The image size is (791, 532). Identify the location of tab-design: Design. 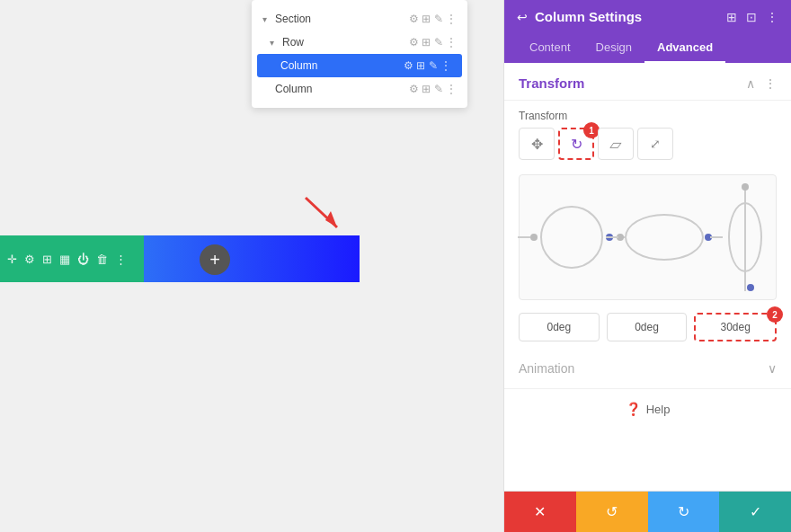
(614, 49).